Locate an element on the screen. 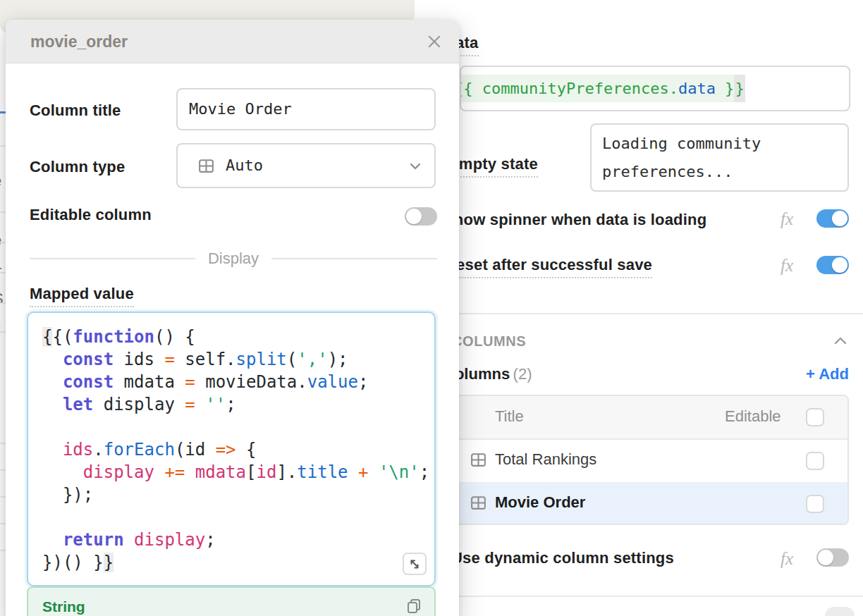  columns-table-header: Title Editable is located at coordinates (643, 418).